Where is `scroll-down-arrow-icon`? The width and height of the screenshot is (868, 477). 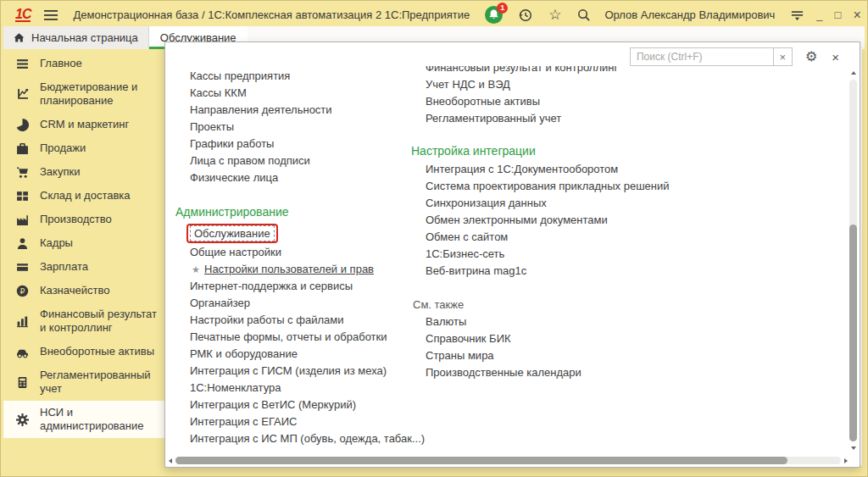
scroll-down-arrow-icon is located at coordinates (854, 448).